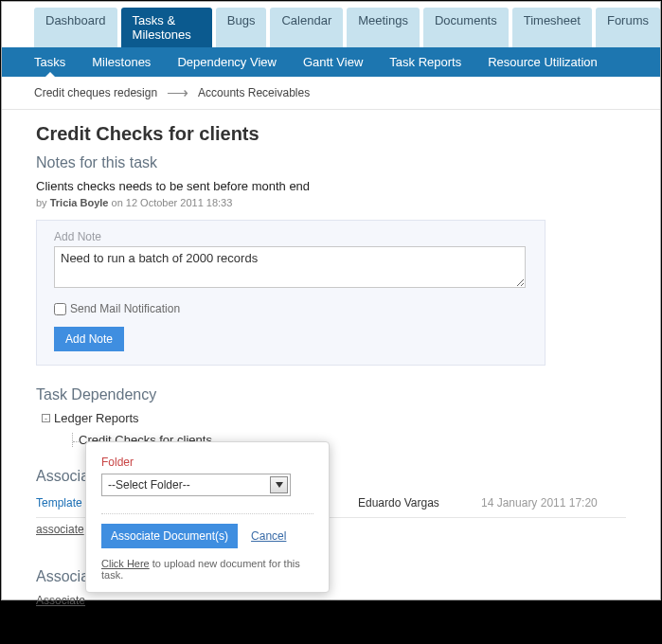  I want to click on note-author: Tricia Boyle, so click(80, 203).